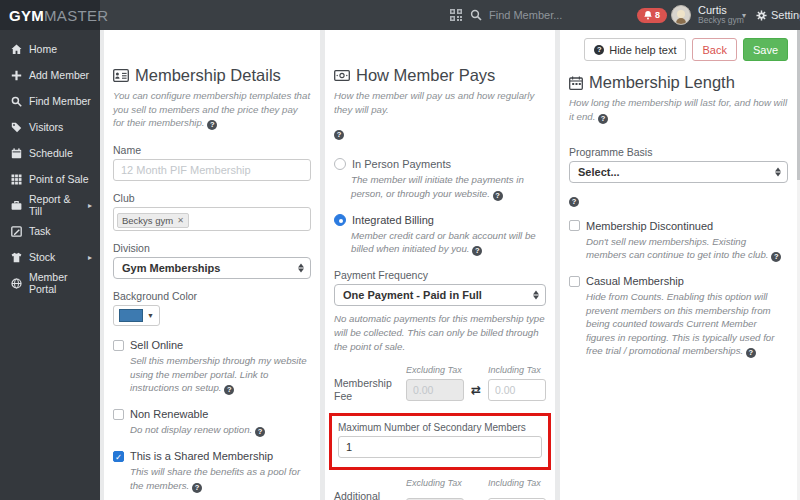 This screenshot has height=500, width=800. Describe the element at coordinates (652, 16) in the screenshot. I see `notifications-badge: 8` at that location.